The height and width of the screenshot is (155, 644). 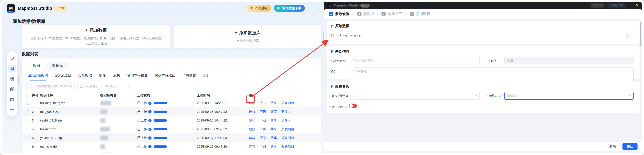 What do you see at coordinates (420, 14) in the screenshot?
I see `step-4: 4高斯建模` at bounding box center [420, 14].